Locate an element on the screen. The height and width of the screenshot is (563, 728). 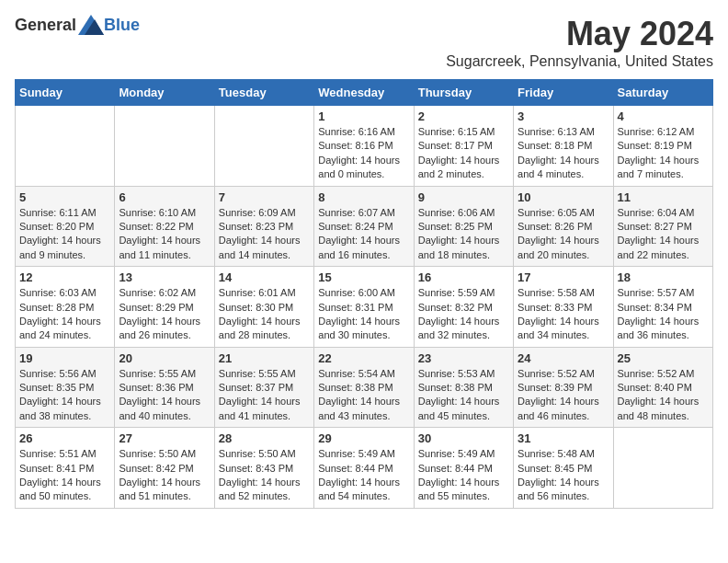
day-number: 31 is located at coordinates (563, 438).